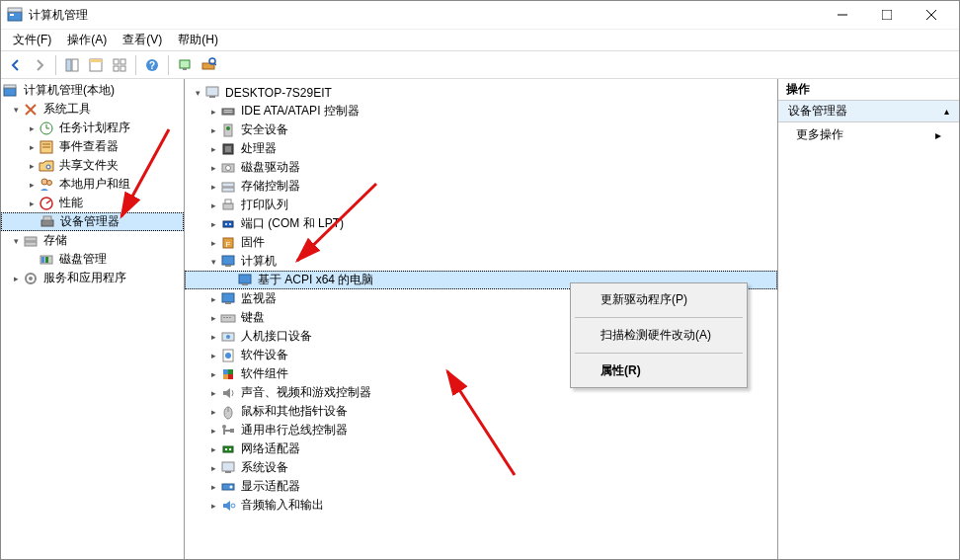 The height and width of the screenshot is (560, 960). What do you see at coordinates (481, 148) in the screenshot?
I see `device-category: ▸处理器` at bounding box center [481, 148].